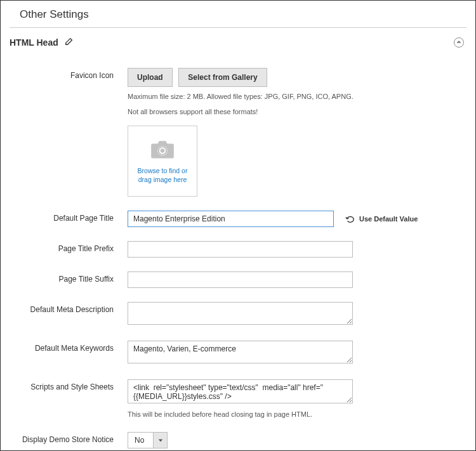  Describe the element at coordinates (240, 313) in the screenshot. I see `meta-description-input` at that location.